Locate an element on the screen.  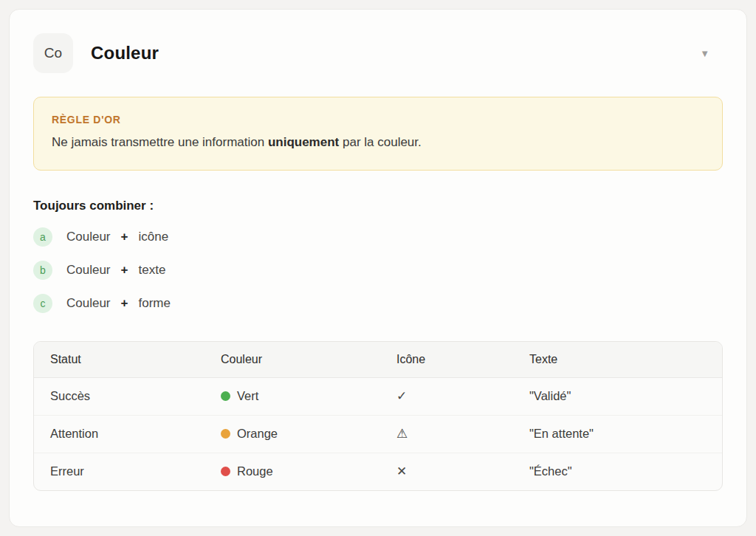
cell-couleur: Vert is located at coordinates (292, 396).